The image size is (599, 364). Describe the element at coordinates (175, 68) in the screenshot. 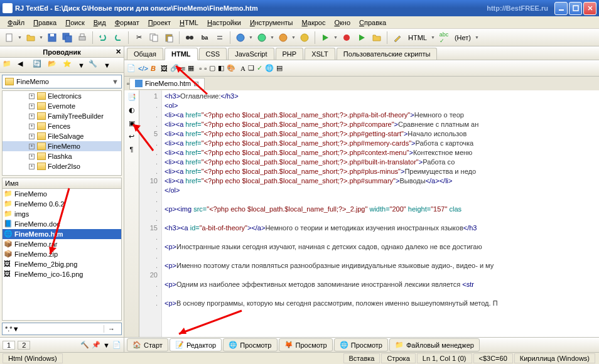

I see `link-icon: 🔗` at that location.